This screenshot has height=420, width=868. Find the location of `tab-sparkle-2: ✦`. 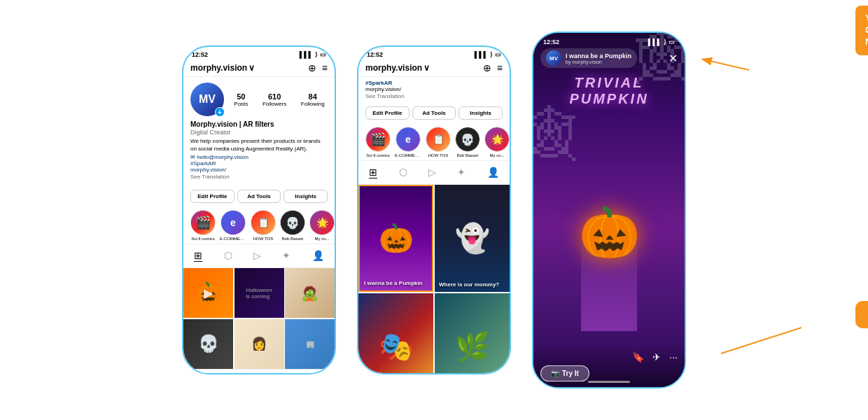

tab-sparkle-2: ✦ is located at coordinates (461, 172).